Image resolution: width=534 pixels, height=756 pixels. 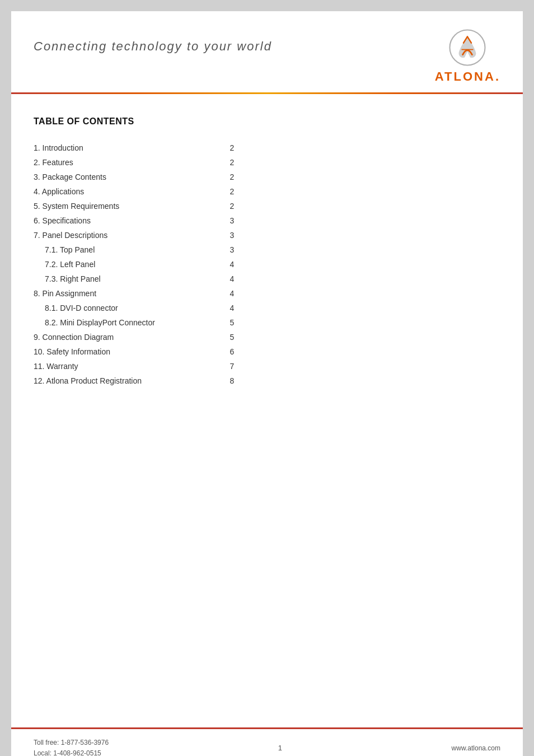 What do you see at coordinates (467, 48) in the screenshot?
I see `atlona-logo-icon` at bounding box center [467, 48].